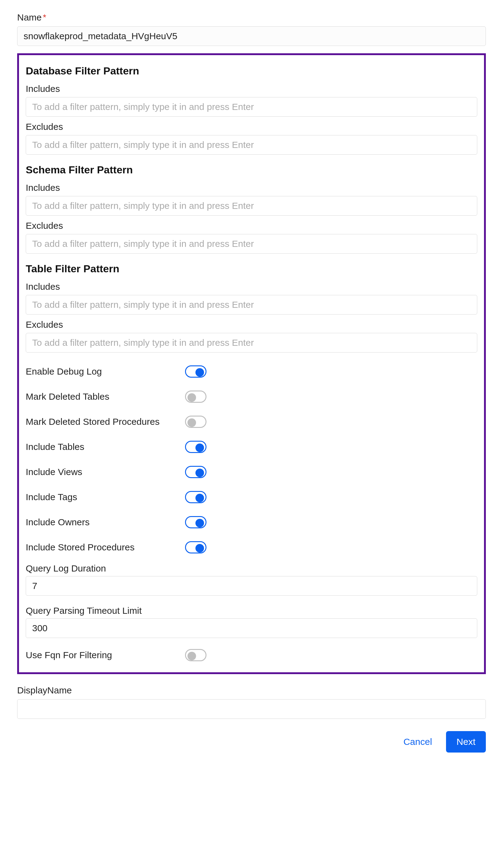 This screenshot has width=503, height=868. I want to click on database-excludes-label: Excludes, so click(252, 127).